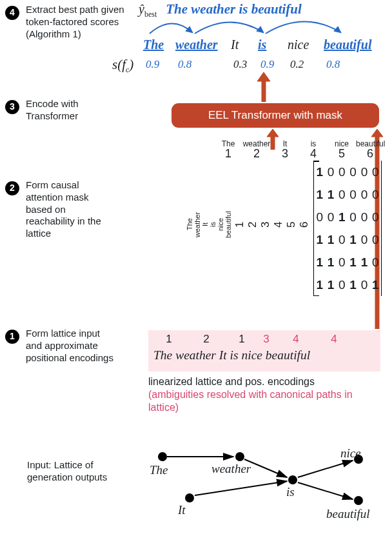 This screenshot has height=556, width=392. What do you see at coordinates (262, 45) in the screenshot?
I see `token-is: is` at bounding box center [262, 45].